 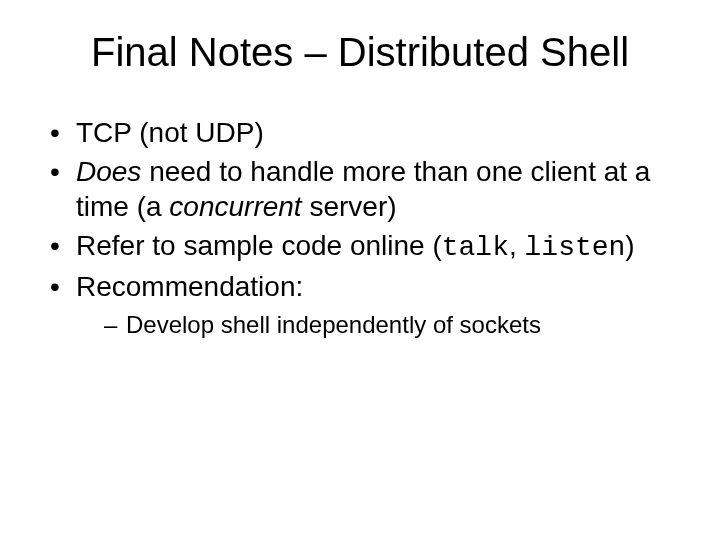 I want to click on bullet-2-text-3: concurrent, so click(x=235, y=206).